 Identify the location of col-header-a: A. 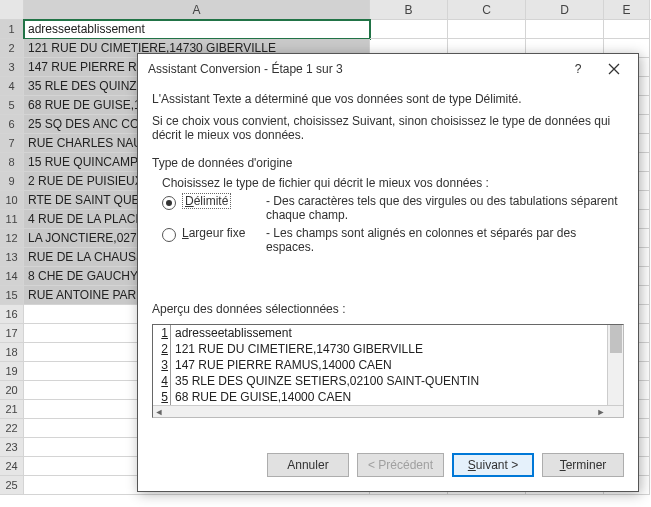
(197, 10).